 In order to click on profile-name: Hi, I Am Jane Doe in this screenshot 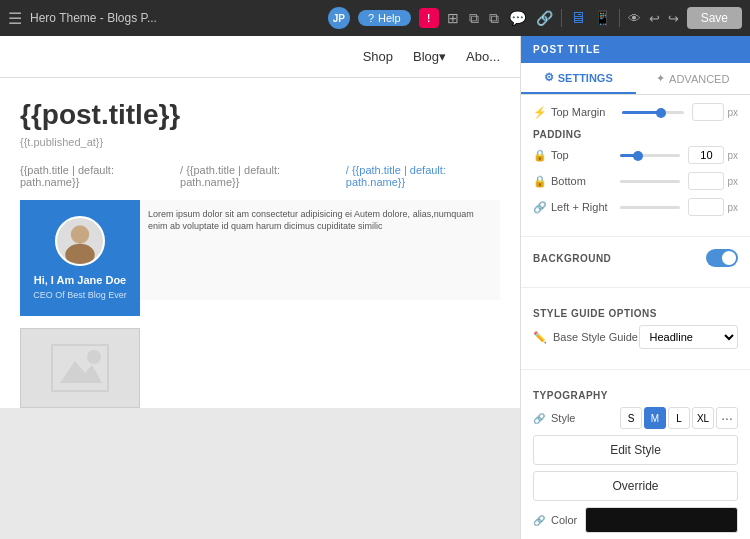, I will do `click(80, 280)`.